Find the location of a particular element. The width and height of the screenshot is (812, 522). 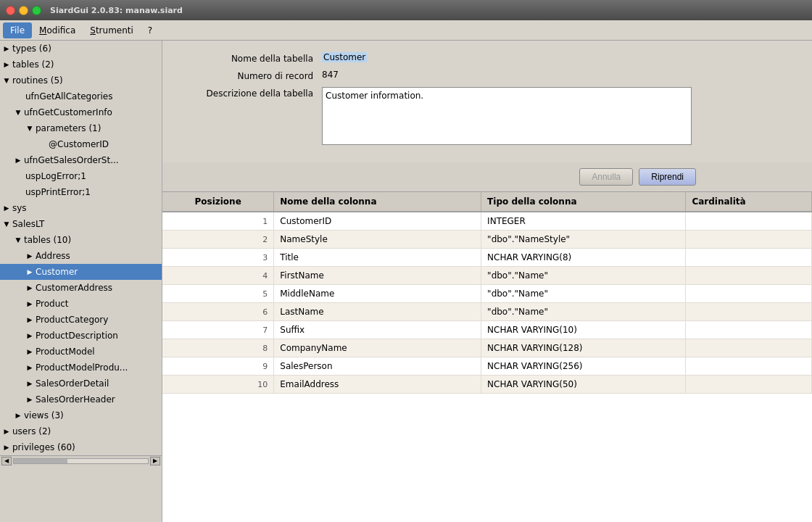

cell-pos: 5 is located at coordinates (218, 294).